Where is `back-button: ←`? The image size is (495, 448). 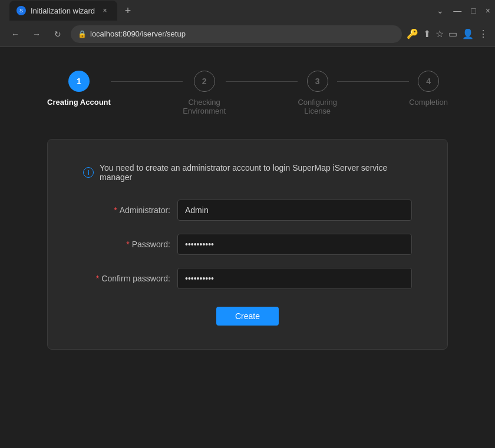 back-button: ← is located at coordinates (15, 34).